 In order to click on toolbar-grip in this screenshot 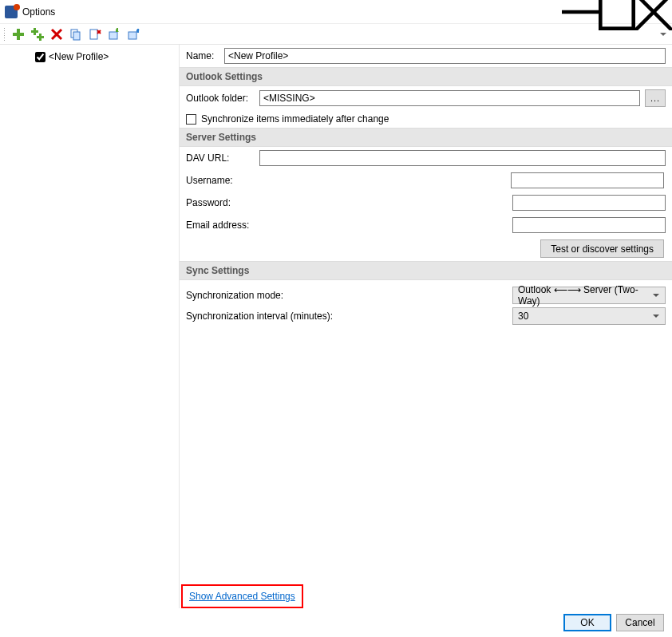, I will do `click(5, 34)`.